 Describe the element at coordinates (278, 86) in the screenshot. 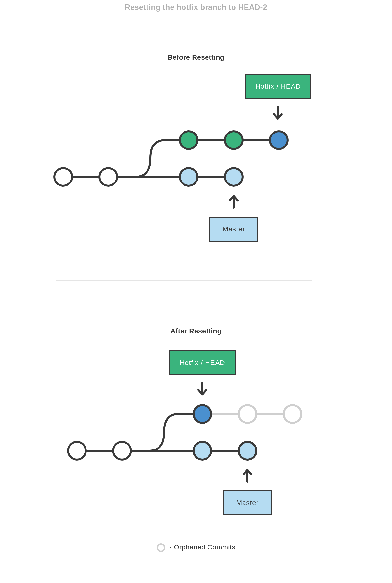

I see `before-hotfix-head-label: Hotfix / HEAD` at that location.